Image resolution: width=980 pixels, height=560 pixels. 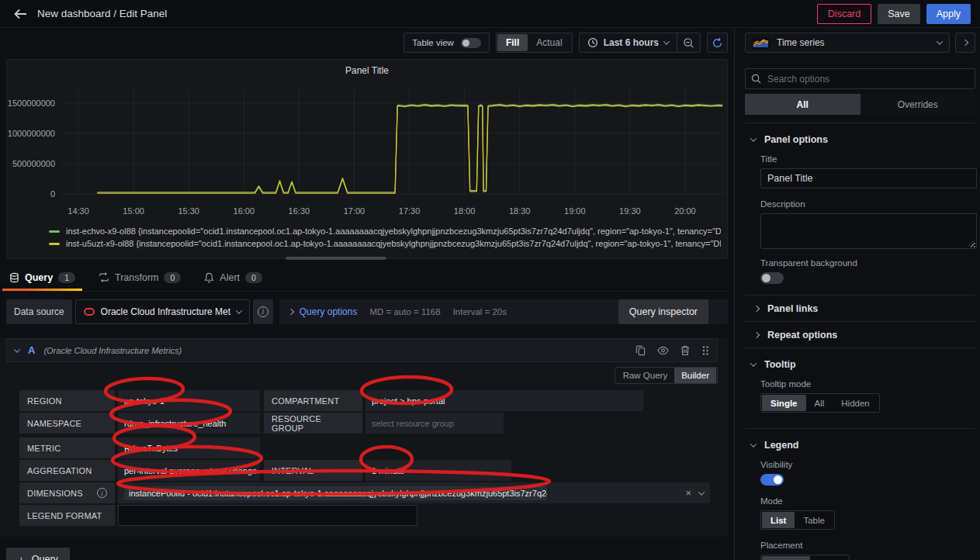 I want to click on legend-placement-group: Bottom Right, so click(x=805, y=557).